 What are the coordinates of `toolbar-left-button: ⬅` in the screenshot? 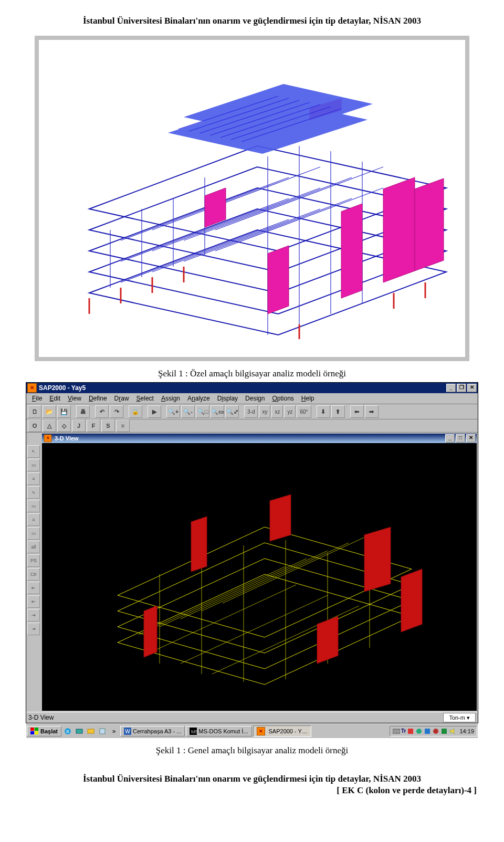 It's located at (357, 412).